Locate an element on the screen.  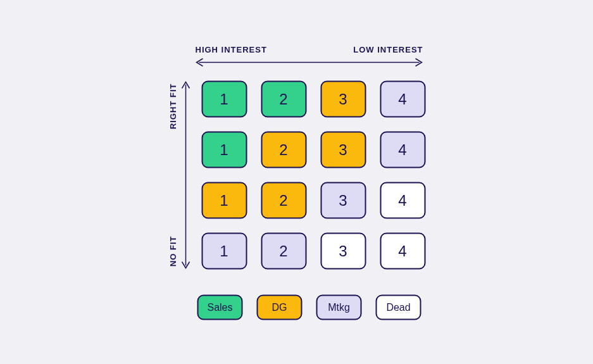
legend-label: Mtkg is located at coordinates (339, 307).